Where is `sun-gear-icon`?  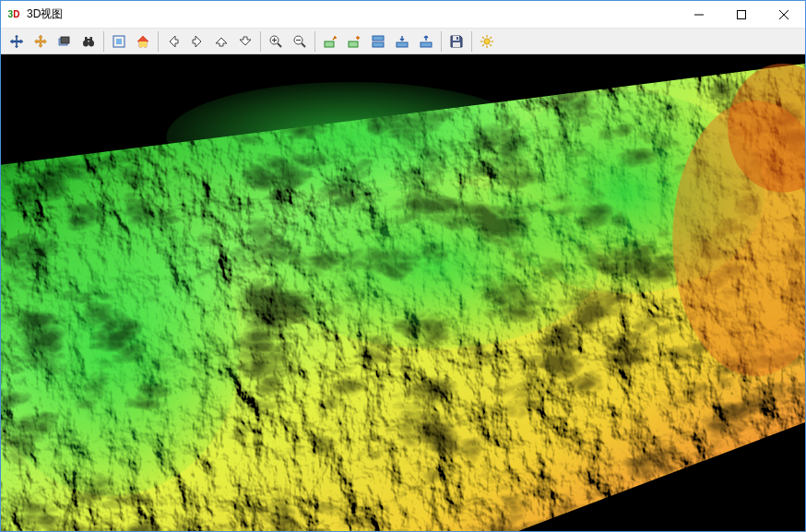
sun-gear-icon is located at coordinates (487, 41).